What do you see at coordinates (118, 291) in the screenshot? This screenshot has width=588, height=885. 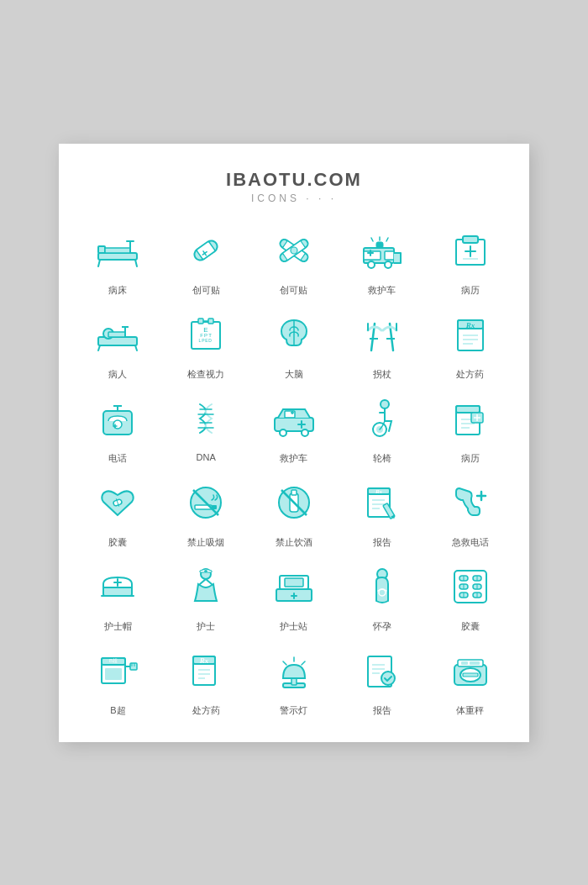 I see `icon-label-bingchuang: 病床` at bounding box center [118, 291].